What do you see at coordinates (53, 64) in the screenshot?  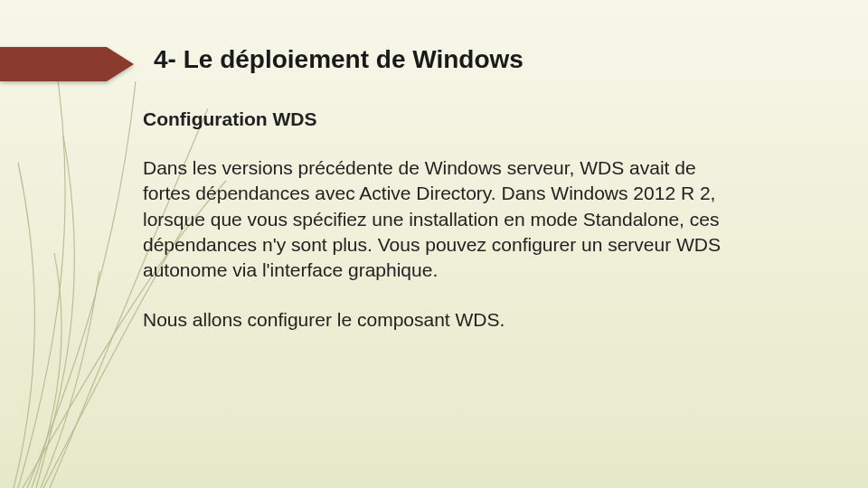 I see `ribbon-bar` at bounding box center [53, 64].